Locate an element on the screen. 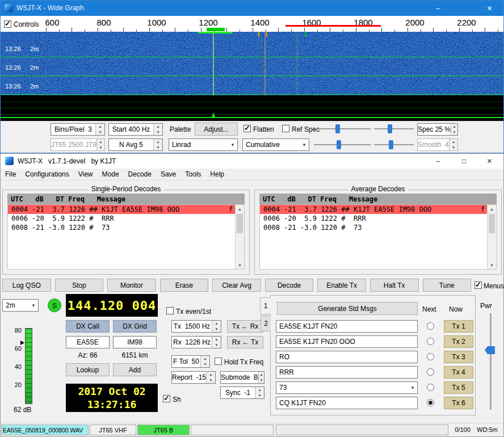 This screenshot has height=437, width=504. main-titlebar: WSJT-X v1.7.1-devel by K1JT is located at coordinates (252, 161).